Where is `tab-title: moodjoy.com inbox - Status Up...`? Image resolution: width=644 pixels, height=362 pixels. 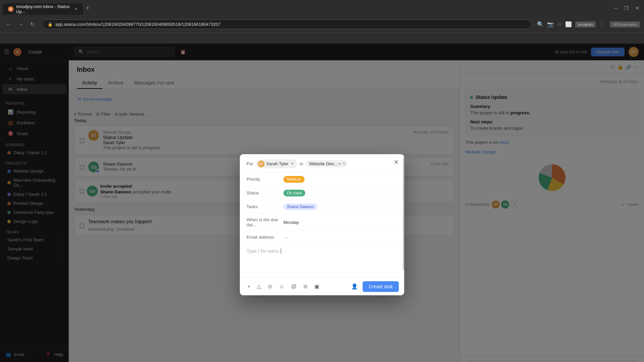
tab-title: moodjoy.com inbox - Status Up... is located at coordinates (44, 9).